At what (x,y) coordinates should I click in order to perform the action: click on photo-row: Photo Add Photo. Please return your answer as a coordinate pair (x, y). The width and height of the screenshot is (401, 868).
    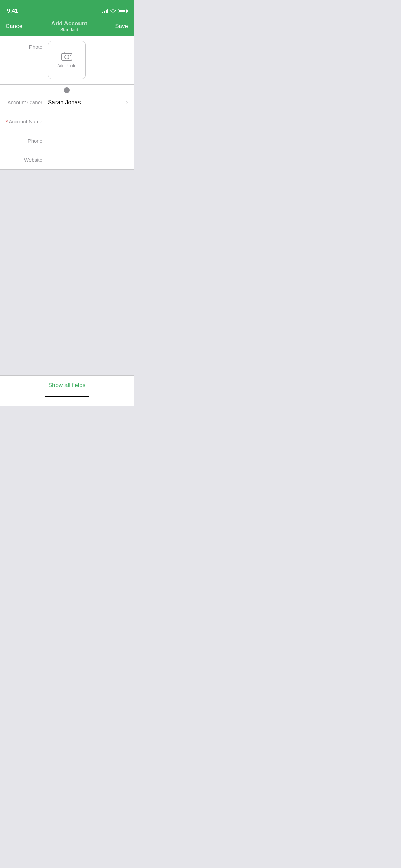
    Looking at the image, I should click on (67, 60).